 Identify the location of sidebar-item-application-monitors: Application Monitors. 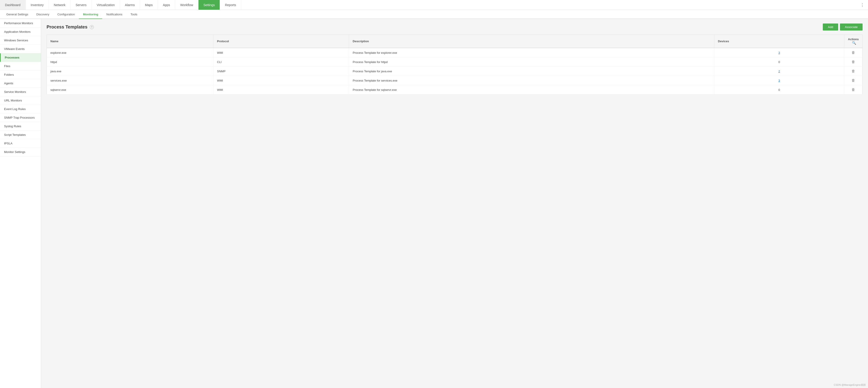
(20, 32).